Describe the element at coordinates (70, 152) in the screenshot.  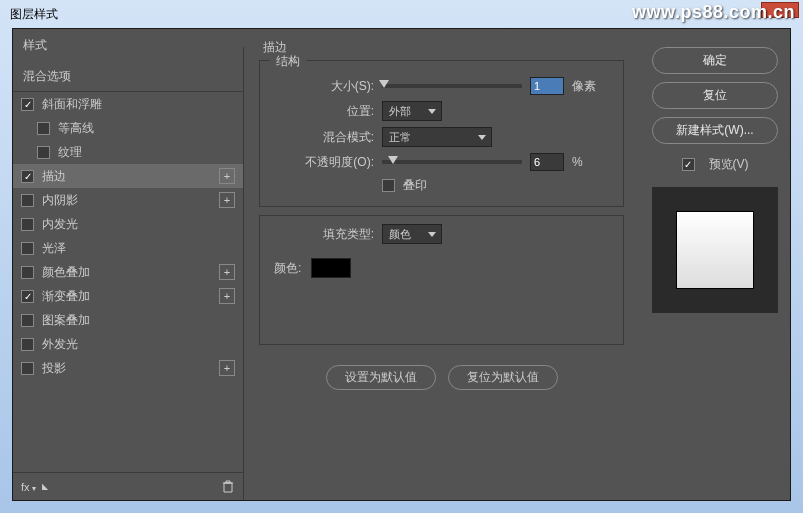
I see `style-label: 纹理` at that location.